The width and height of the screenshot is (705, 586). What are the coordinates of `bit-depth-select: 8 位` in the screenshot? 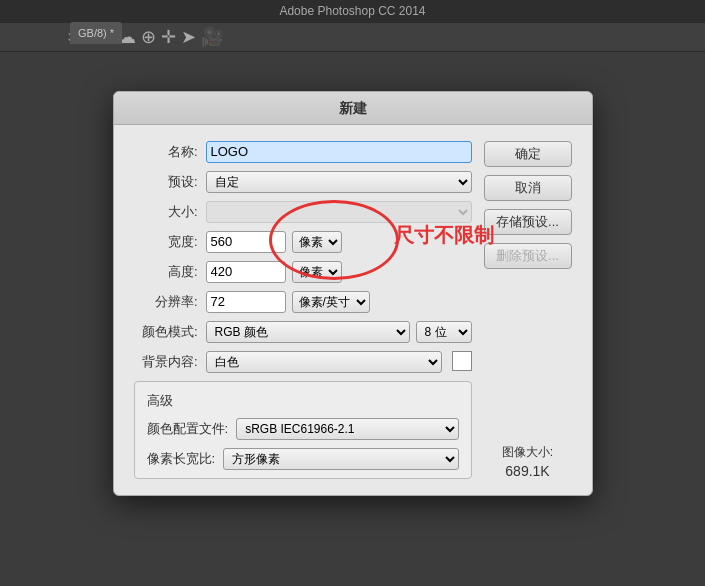 It's located at (444, 332).